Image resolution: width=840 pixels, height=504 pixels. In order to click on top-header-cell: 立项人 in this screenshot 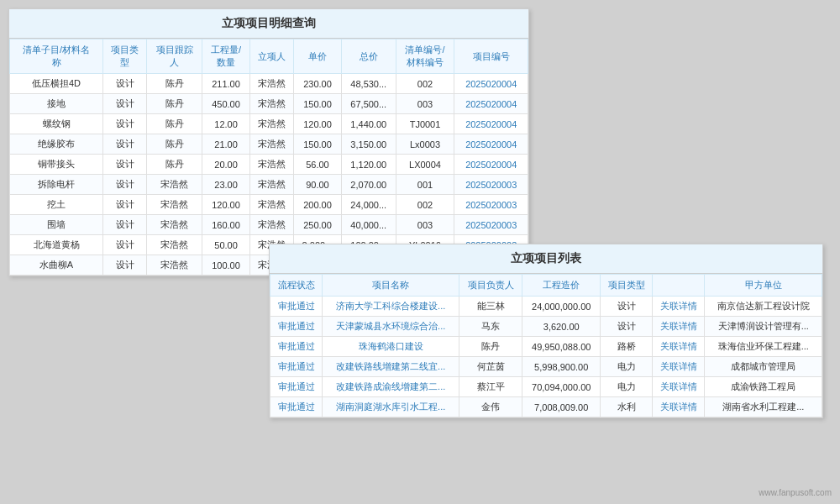, I will do `click(271, 57)`.